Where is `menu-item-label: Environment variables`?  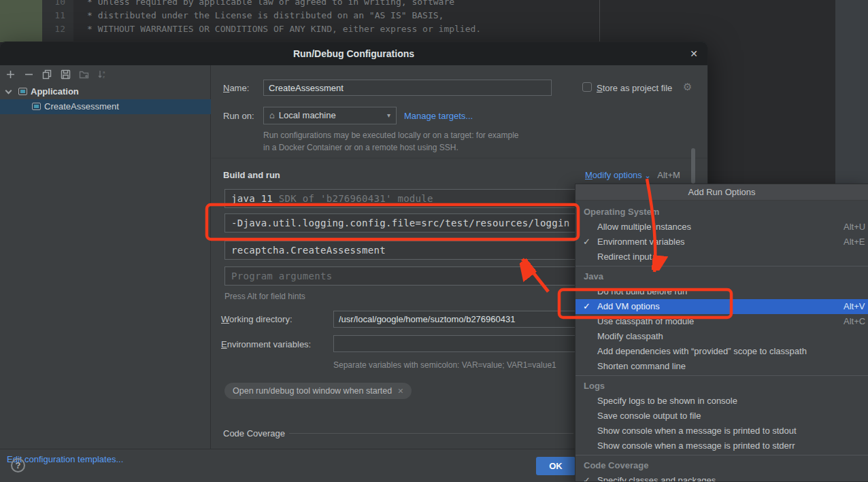
menu-item-label: Environment variables is located at coordinates (641, 242).